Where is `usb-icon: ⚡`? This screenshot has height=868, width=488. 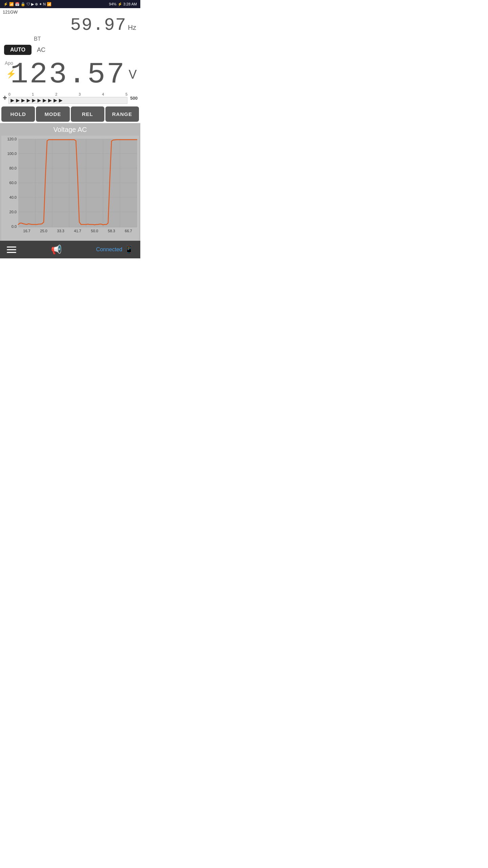
usb-icon: ⚡ is located at coordinates (6, 4).